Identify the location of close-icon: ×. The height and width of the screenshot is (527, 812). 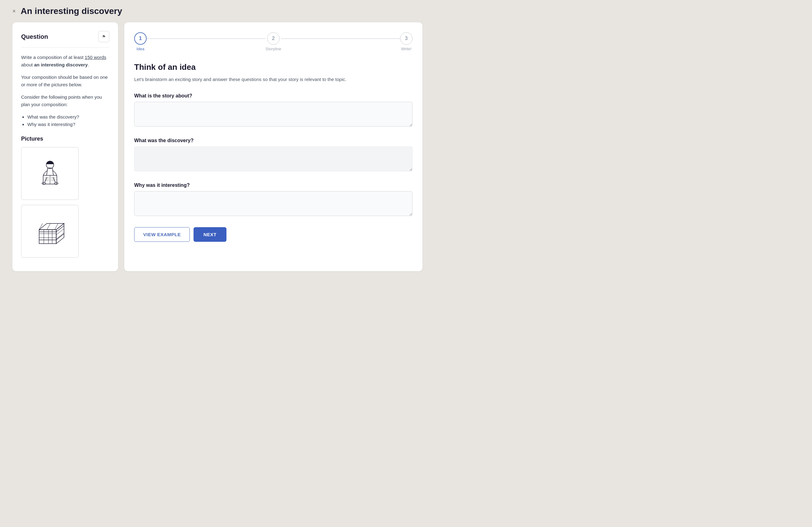
(14, 12).